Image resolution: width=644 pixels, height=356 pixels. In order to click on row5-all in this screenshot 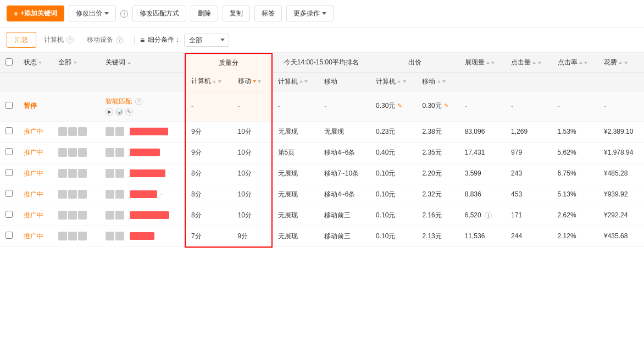, I will do `click(76, 215)`.